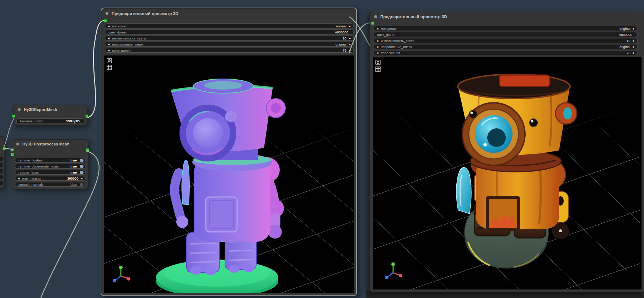  I want to click on node-offscreen-left, so click(2, 162).